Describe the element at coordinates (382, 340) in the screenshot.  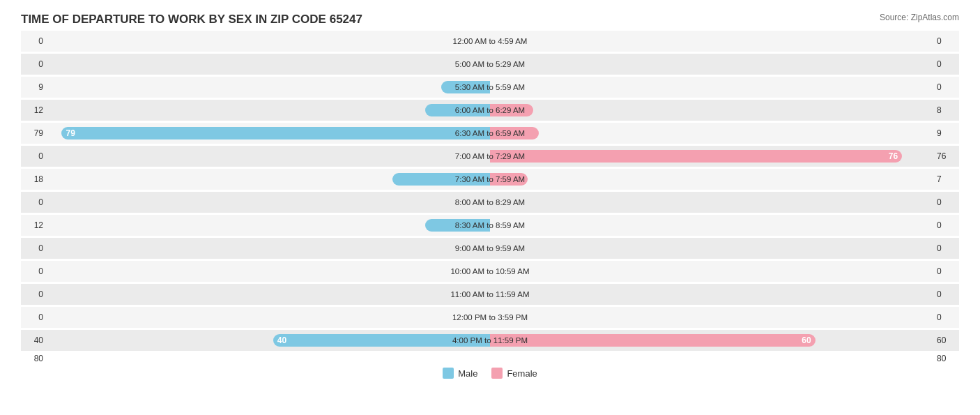
I see `male-bar-wrap: 40` at that location.